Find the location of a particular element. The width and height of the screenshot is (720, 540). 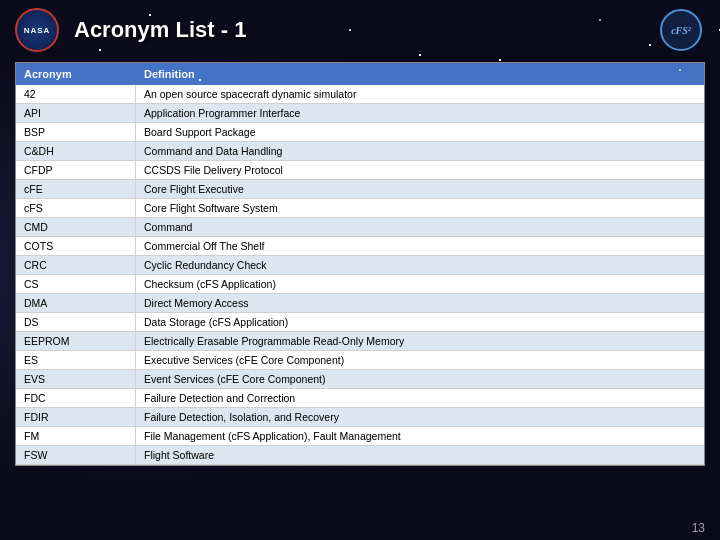

page-title: Acronym List - 1 is located at coordinates (160, 30).